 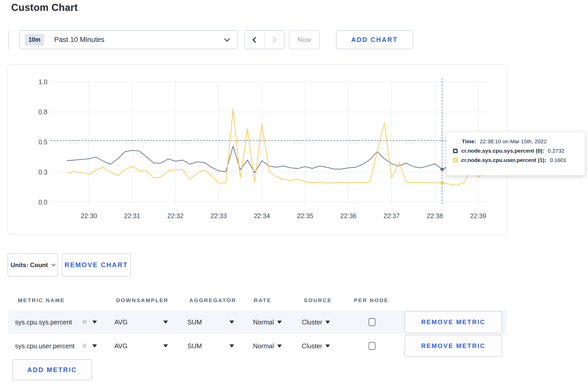 What do you see at coordinates (469, 141) in the screenshot?
I see `tooltip-time-label: Time:` at bounding box center [469, 141].